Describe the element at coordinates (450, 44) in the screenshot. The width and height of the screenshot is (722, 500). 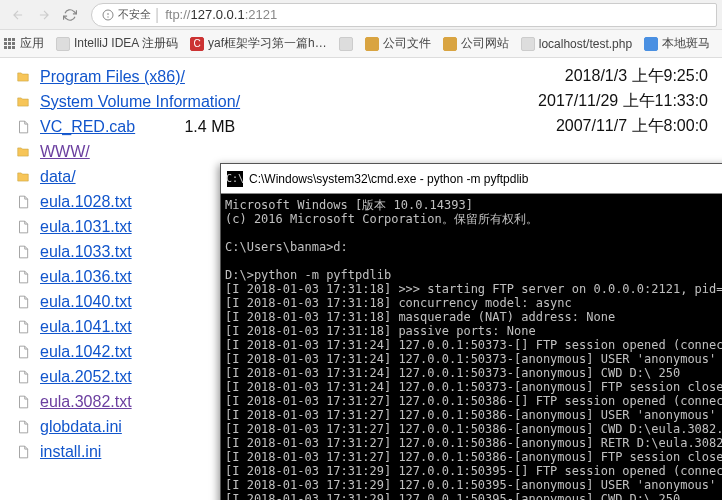
I see `favicon-company-site` at that location.